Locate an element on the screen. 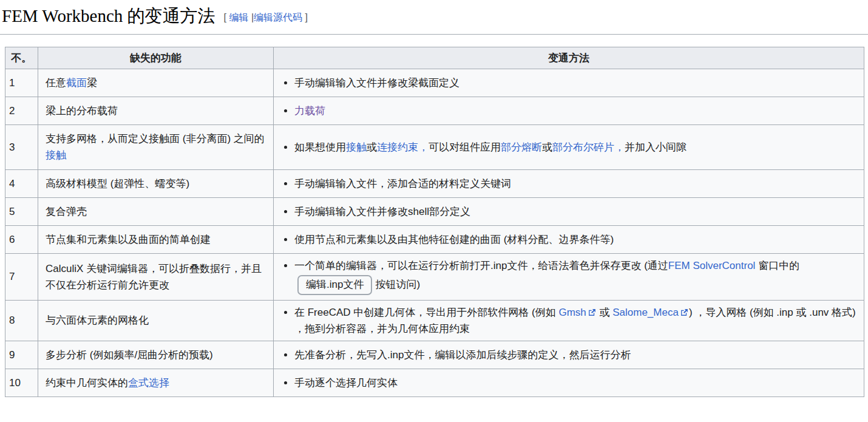 This screenshot has width=868, height=422. text-segment: 支持多网格，从而定义接触面 (非分离面) 之间的 is located at coordinates (155, 138).